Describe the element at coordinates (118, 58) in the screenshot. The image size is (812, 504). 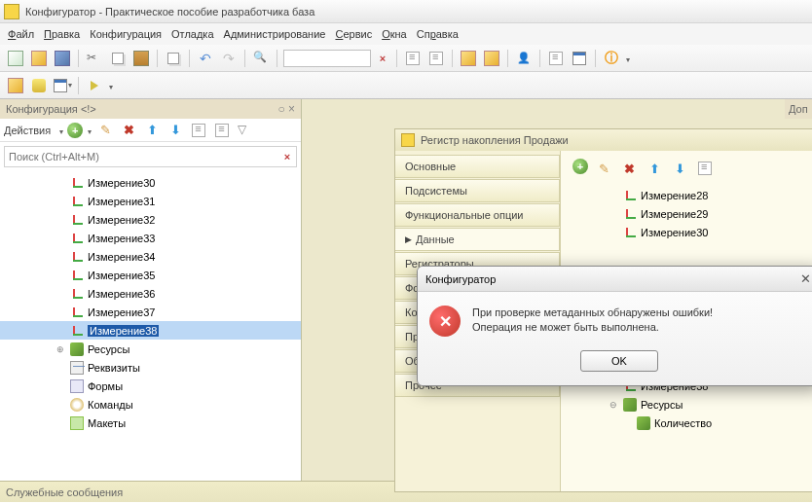
I see `copy-button` at that location.